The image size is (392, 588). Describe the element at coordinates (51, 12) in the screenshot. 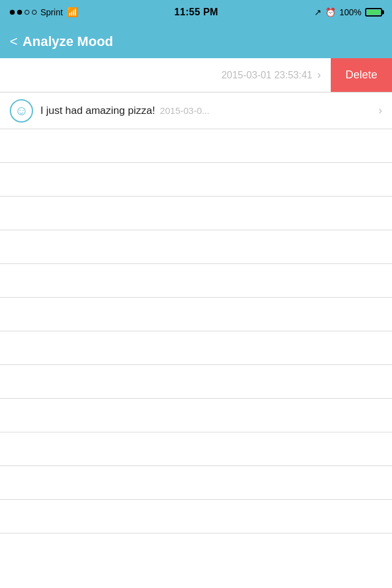

I see `carrier-label: Sprint` at that location.